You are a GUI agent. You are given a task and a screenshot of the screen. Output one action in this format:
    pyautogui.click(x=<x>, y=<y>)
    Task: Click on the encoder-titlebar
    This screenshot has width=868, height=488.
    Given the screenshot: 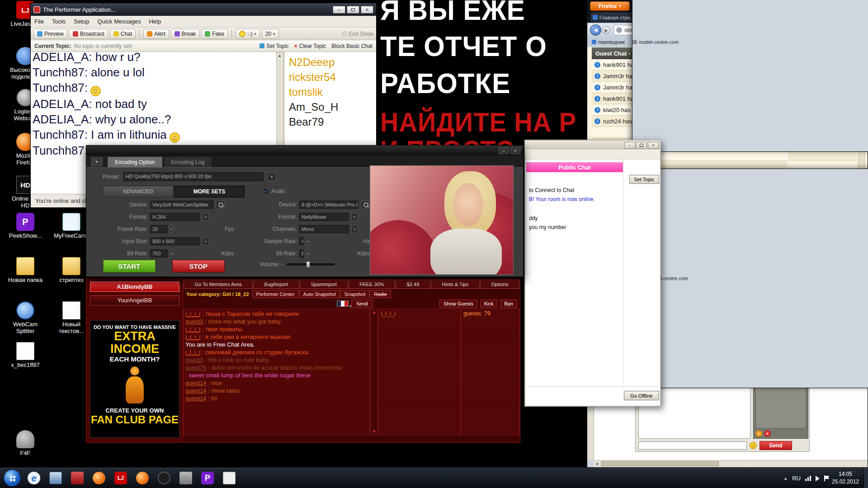 What is the action you would take?
    pyautogui.click(x=305, y=150)
    